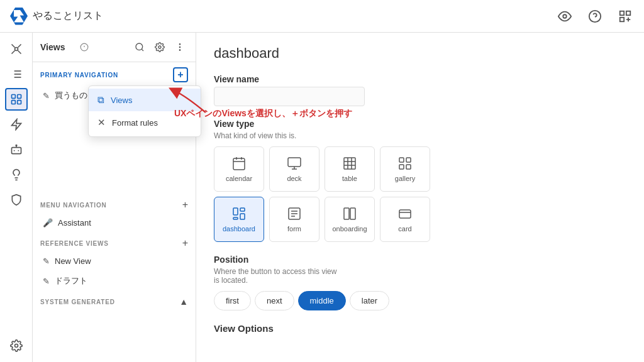 Image resolution: width=644 pixels, height=362 pixels. I want to click on nav-icon-bulb, so click(16, 175).